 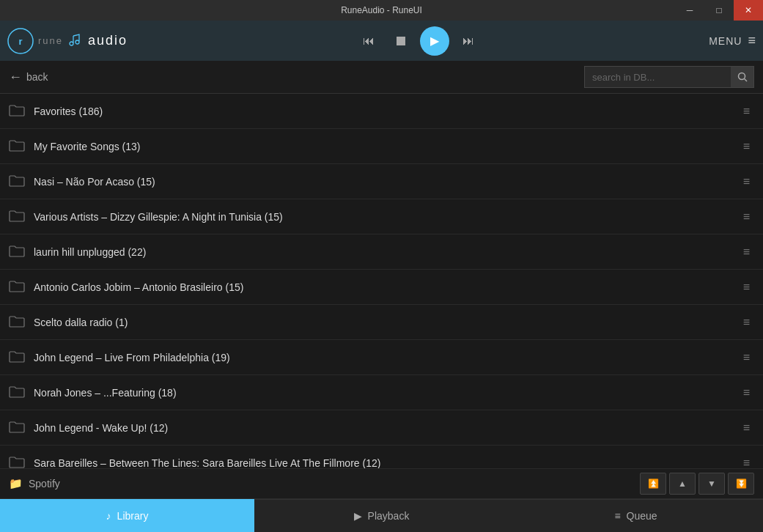 What do you see at coordinates (381, 516) in the screenshot?
I see `bottom-tabs: ♪ Library ▶ Playback ≡ Queue` at bounding box center [381, 516].